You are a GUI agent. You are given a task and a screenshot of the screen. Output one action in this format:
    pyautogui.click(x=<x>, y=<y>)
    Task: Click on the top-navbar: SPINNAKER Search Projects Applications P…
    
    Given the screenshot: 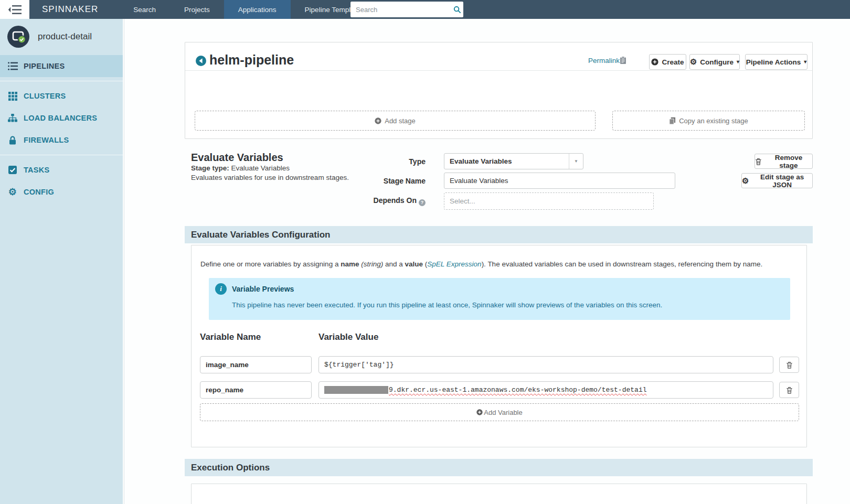 What is the action you would take?
    pyautogui.click(x=425, y=9)
    